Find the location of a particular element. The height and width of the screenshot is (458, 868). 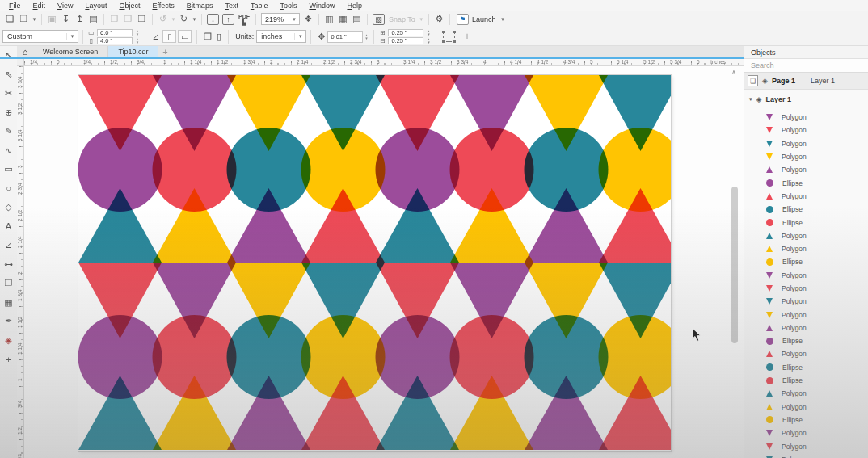

print-icon: ▤ is located at coordinates (94, 19).